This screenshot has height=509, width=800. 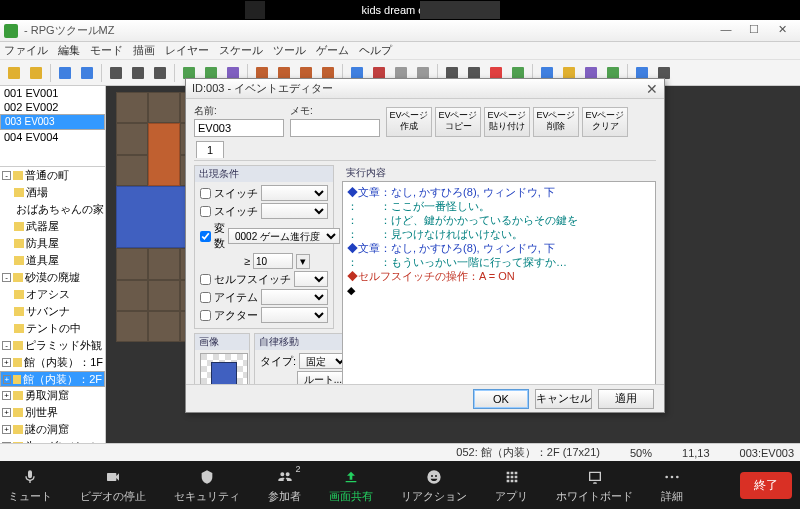 What do you see at coordinates (458, 122) in the screenshot?
I see `evpage-button: EVページコピー` at bounding box center [458, 122].